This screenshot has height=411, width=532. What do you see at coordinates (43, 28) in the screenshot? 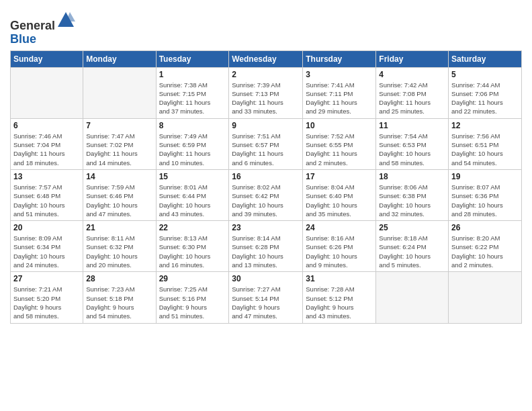
I see `logo: General Blue` at bounding box center [43, 28].